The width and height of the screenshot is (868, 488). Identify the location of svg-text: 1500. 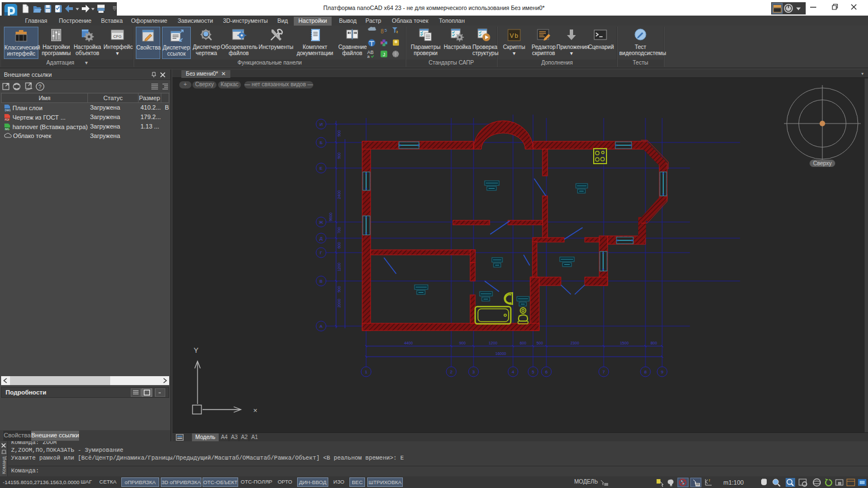
(624, 343).